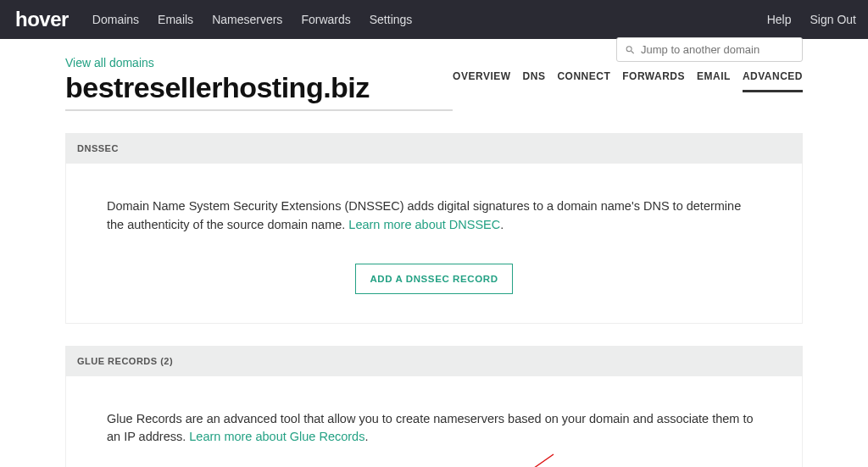  I want to click on search-icon, so click(631, 49).